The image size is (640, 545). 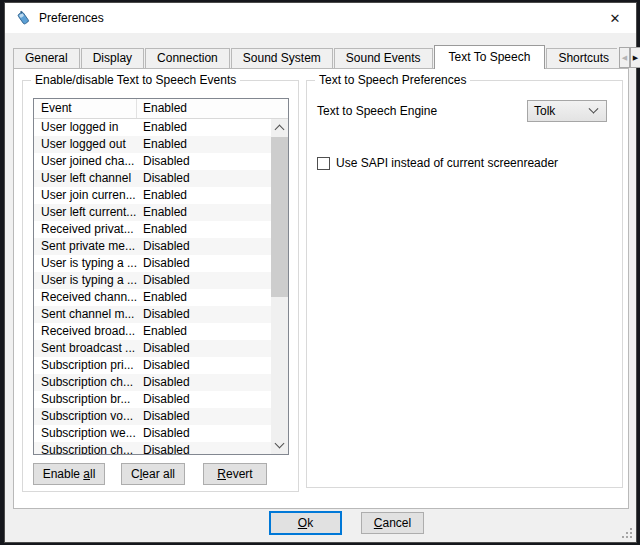 What do you see at coordinates (152, 212) in the screenshot?
I see `table-row: User left current... Enabled` at bounding box center [152, 212].